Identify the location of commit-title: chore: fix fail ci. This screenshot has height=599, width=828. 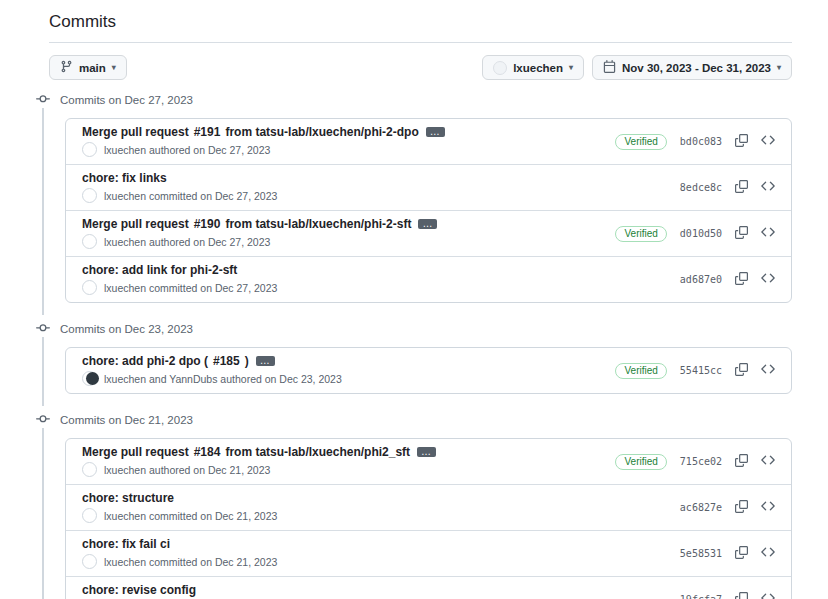
(180, 544).